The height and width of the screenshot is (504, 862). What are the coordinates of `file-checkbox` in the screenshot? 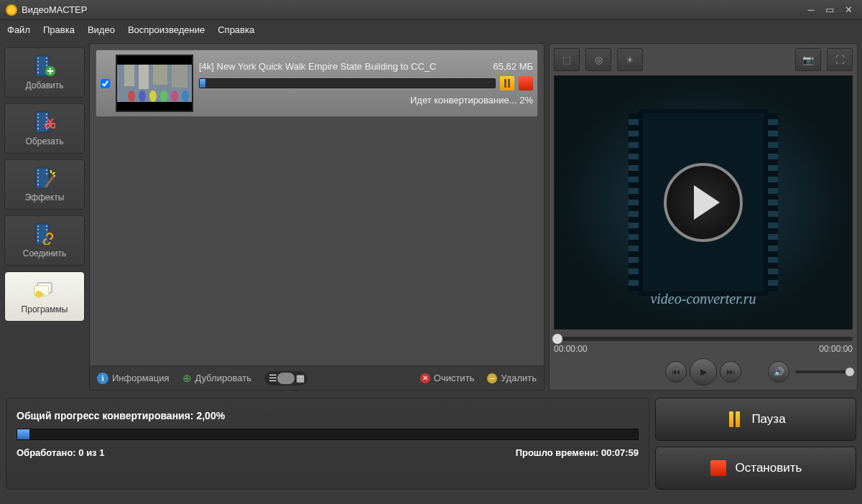 It's located at (105, 83).